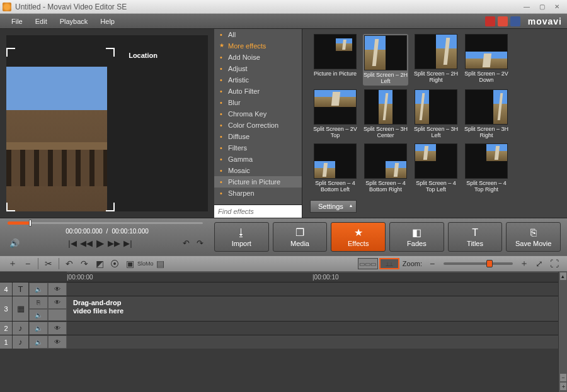 The height and width of the screenshot is (392, 567). What do you see at coordinates (417, 237) in the screenshot?
I see `tab-fades: ◧Fades` at bounding box center [417, 237].